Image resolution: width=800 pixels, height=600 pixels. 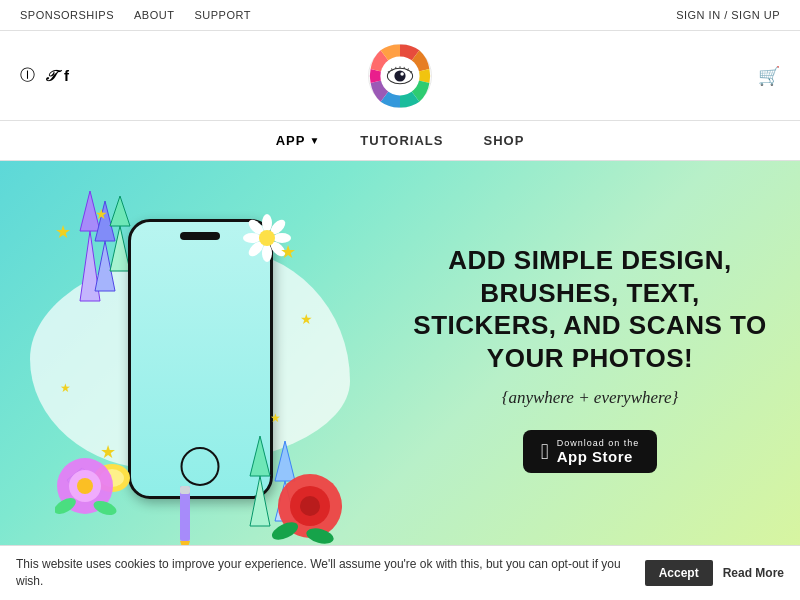 What do you see at coordinates (598, 452) in the screenshot?
I see `app-store-text: Download on the App Store` at bounding box center [598, 452].